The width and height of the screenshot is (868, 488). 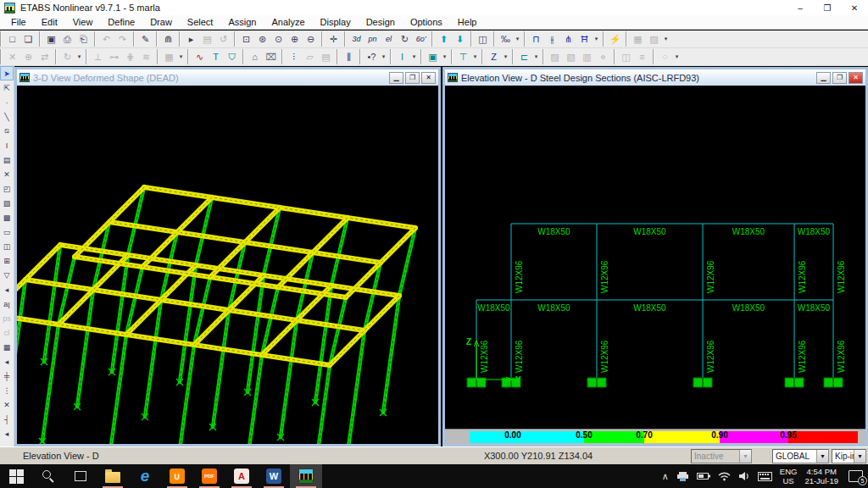 What do you see at coordinates (505, 39) in the screenshot?
I see `set-display-options-button: ‰` at bounding box center [505, 39].